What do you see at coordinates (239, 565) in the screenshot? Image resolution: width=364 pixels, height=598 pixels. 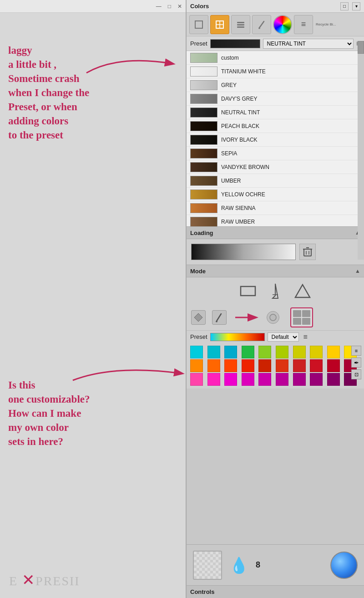 I see `dropper-large-icon: 💧` at bounding box center [239, 565].